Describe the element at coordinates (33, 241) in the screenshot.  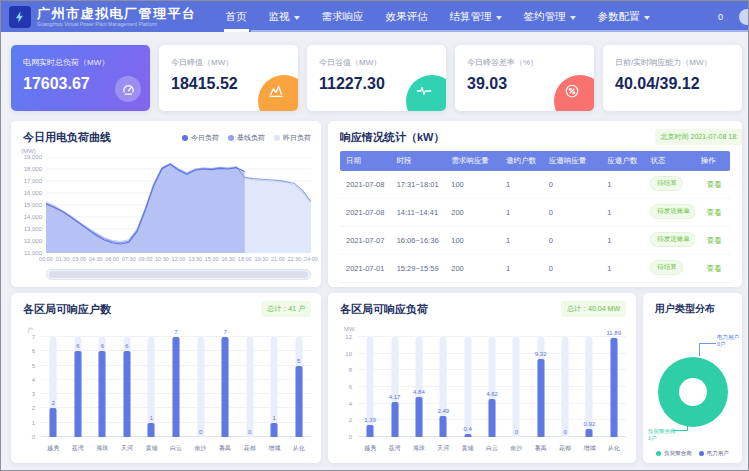
I see `y-tick: 12,000` at that location.